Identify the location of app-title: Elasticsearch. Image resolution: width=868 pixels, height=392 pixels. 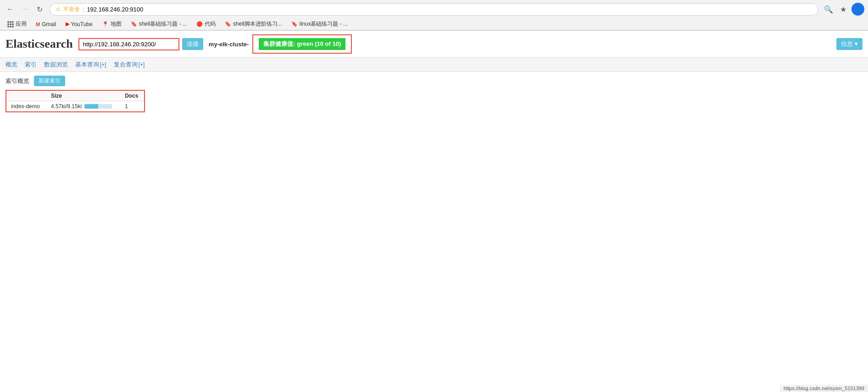
(39, 44).